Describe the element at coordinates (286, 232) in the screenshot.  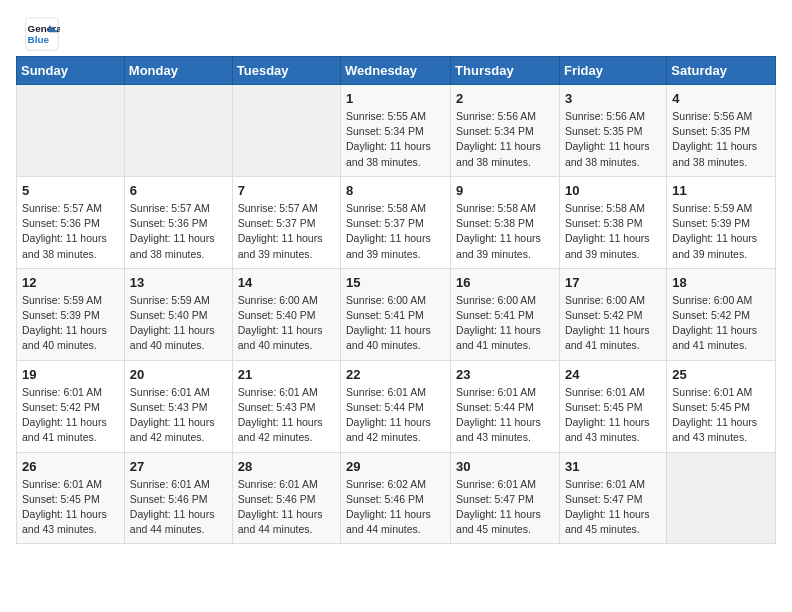
I see `day-info: Sunrise: 5:57 AM Sunset: 5:37 PM Dayligh…` at that location.